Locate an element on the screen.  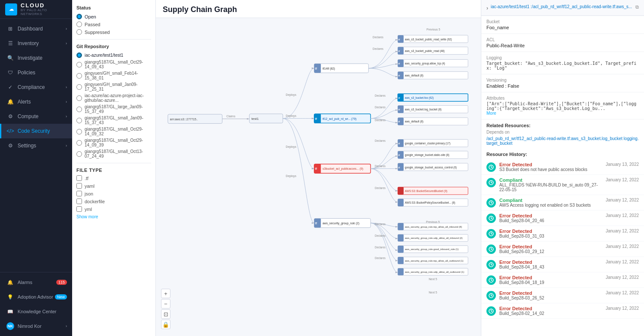
sidebar-item-alerts: 🔔 Alerts › is located at coordinates (36, 102).